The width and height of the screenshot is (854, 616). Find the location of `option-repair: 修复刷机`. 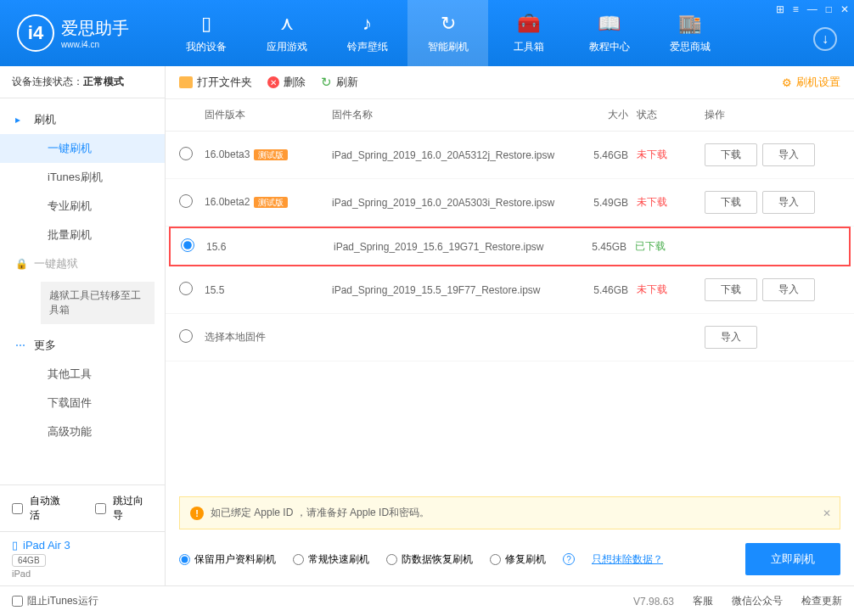

option-repair: 修复刷机 is located at coordinates (518, 560).